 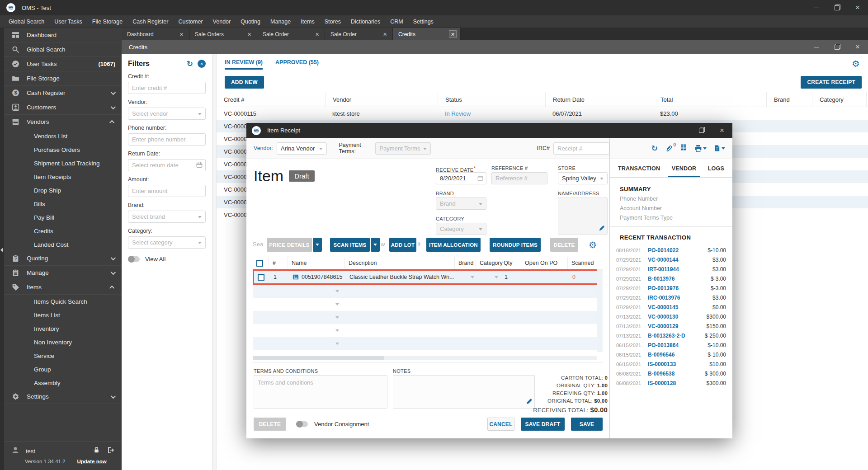 I want to click on transaction-doc-link: PO-0013976, so click(x=678, y=288).